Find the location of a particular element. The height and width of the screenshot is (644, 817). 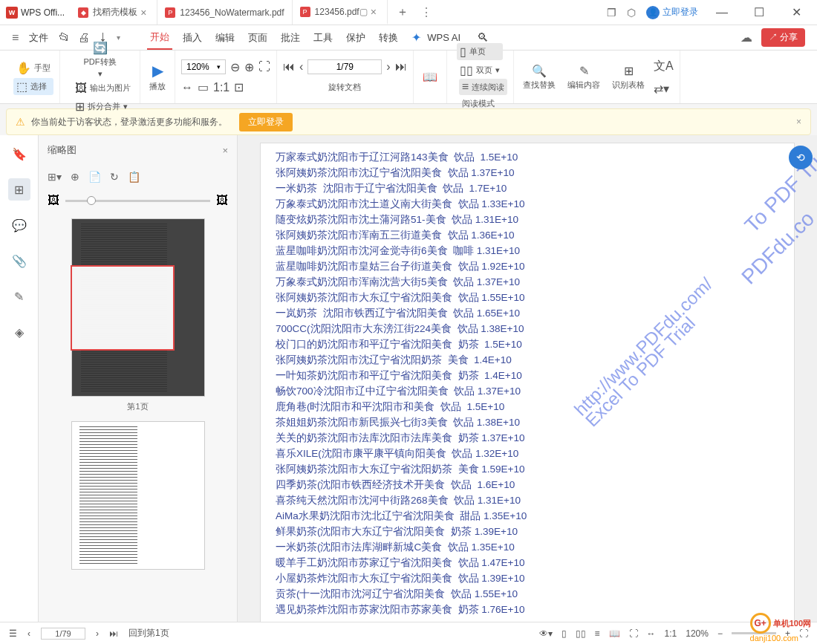

first-page-icon: ⏮ is located at coordinates (289, 67).